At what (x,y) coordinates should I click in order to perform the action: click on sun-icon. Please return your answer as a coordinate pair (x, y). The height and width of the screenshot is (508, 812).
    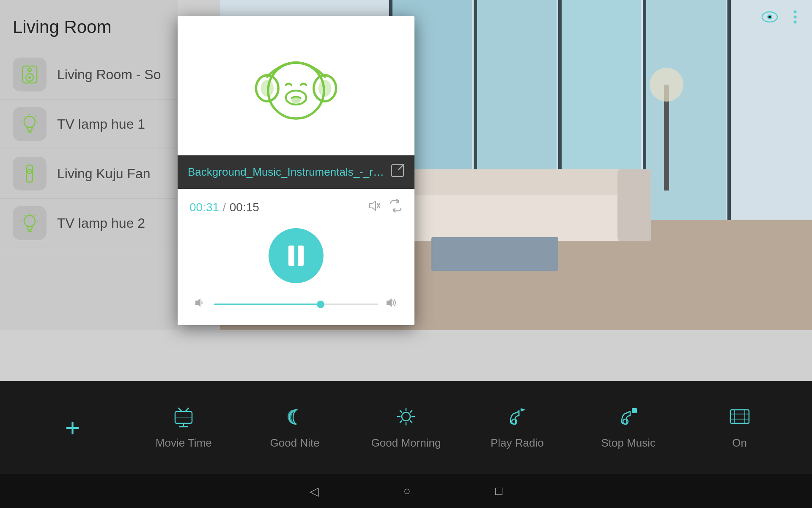
    Looking at the image, I should click on (406, 419).